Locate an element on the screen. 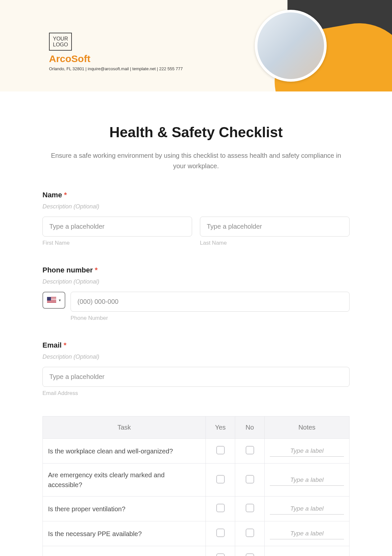  task-cell: Is the necessary PPE available? is located at coordinates (124, 534).